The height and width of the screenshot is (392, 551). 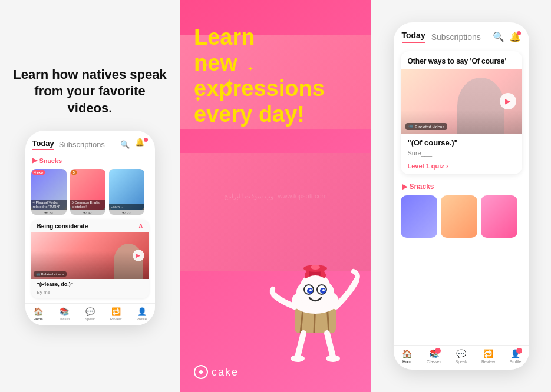 I want to click on snack-label-3: Learn..., so click(x=127, y=207).